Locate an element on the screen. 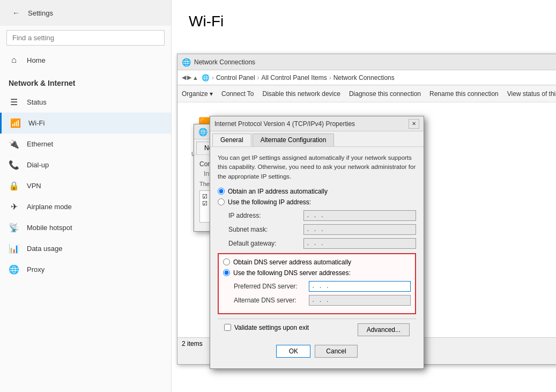  toolbar-rename: Rename this connection is located at coordinates (464, 94).